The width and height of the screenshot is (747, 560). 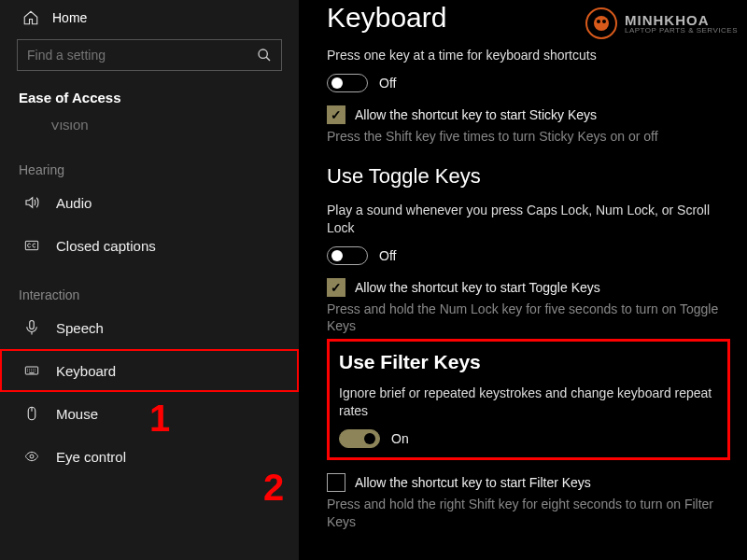 I want to click on sidebar-item-eye-control: Eye control, so click(x=149, y=456).